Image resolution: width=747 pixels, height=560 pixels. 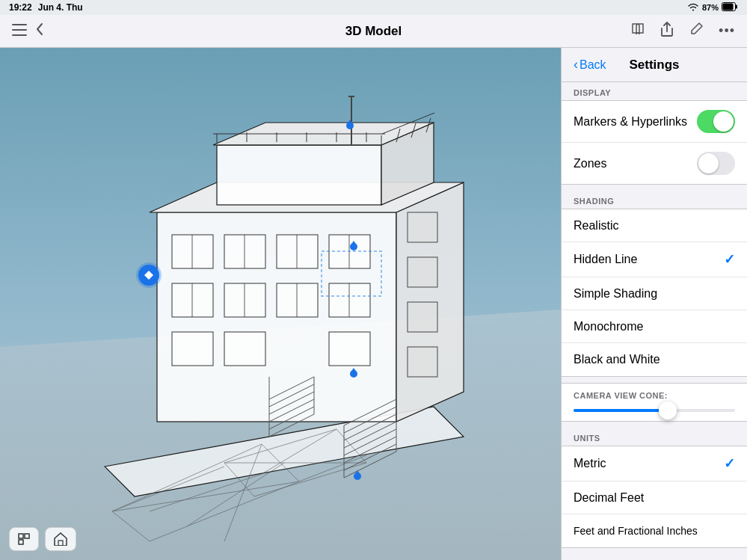 What do you see at coordinates (630, 122) in the screenshot?
I see `markers-label: Markers & Hyperlinks` at bounding box center [630, 122].